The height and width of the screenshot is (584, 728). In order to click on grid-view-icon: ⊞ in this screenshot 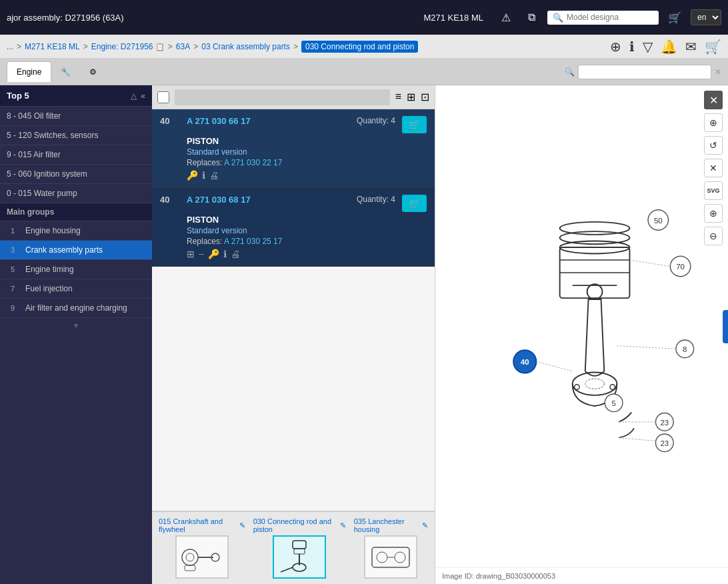, I will do `click(411, 97)`.